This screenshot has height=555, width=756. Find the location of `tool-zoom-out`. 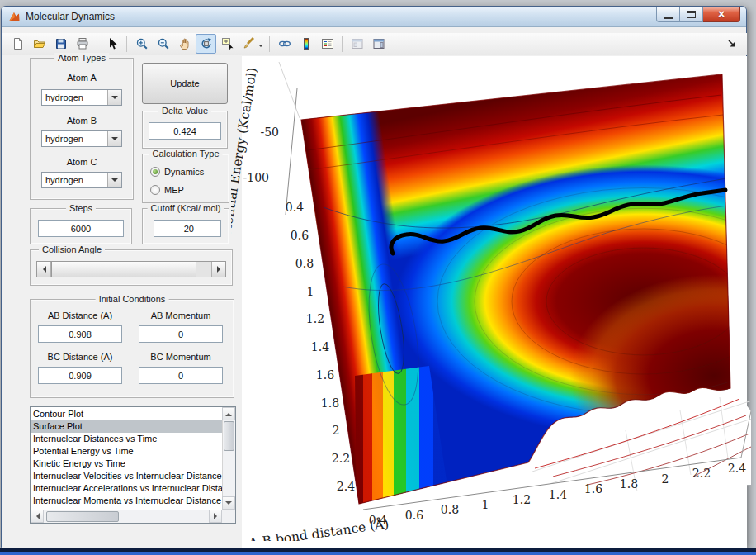

tool-zoom-out is located at coordinates (163, 44).